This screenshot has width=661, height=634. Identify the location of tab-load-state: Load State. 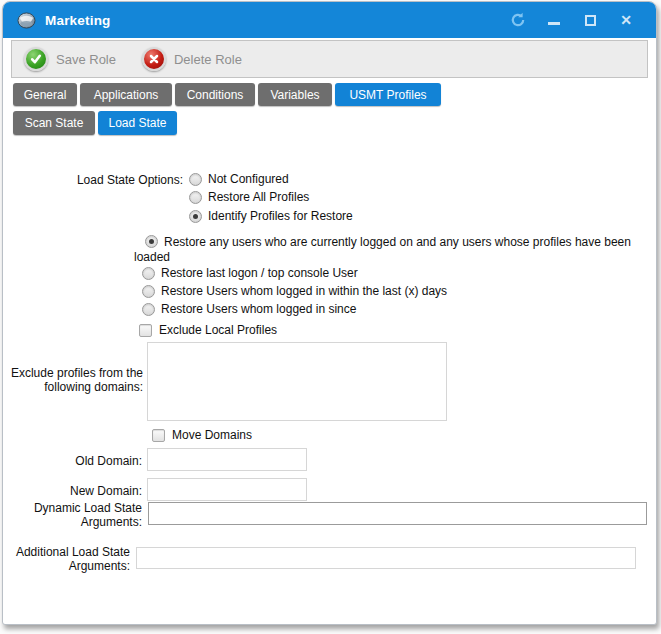
(138, 123).